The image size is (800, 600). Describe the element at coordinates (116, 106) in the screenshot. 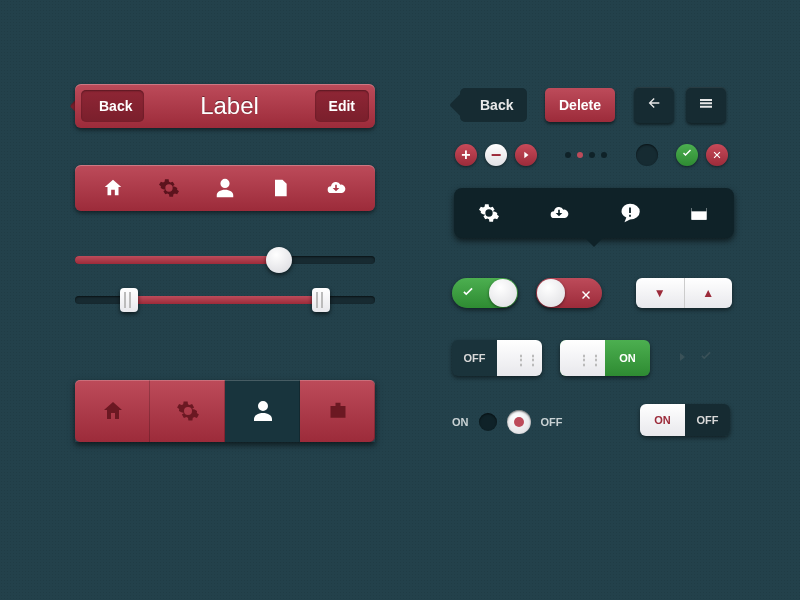

I see `nav-back-label: Back` at that location.